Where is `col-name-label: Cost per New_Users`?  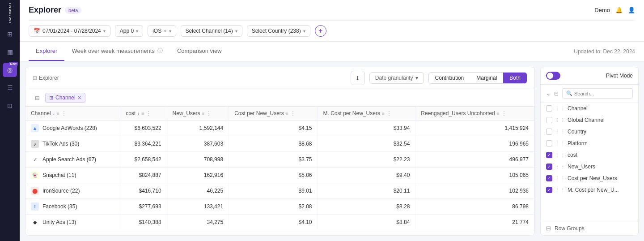 col-name-label: Cost per New_Users is located at coordinates (600, 178).